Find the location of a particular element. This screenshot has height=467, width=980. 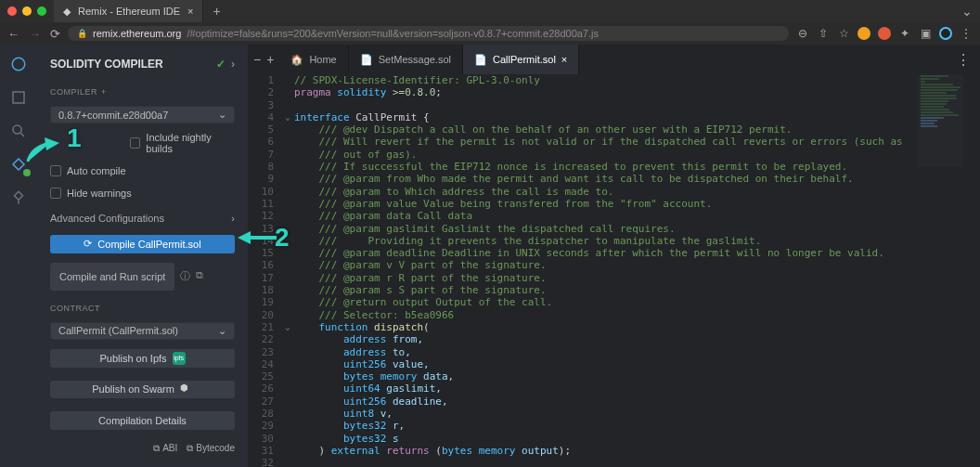

line-numbers: 1234567891011121314151617181920212223242… is located at coordinates (264, 271).